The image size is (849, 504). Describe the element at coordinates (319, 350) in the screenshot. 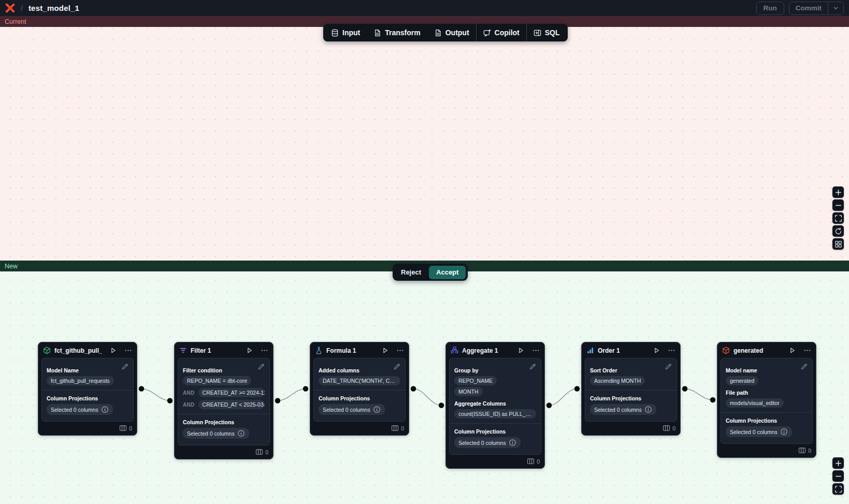

I see `formula-icon` at that location.